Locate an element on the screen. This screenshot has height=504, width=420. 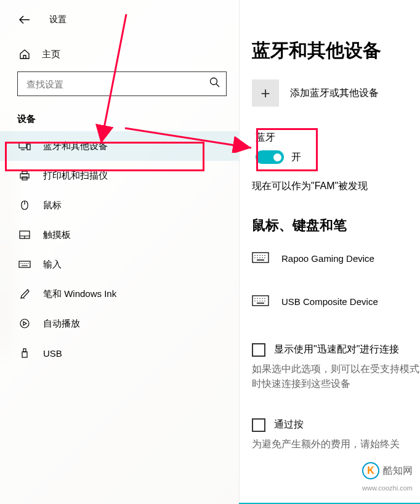
category-label: 设备 is located at coordinates (119, 113).